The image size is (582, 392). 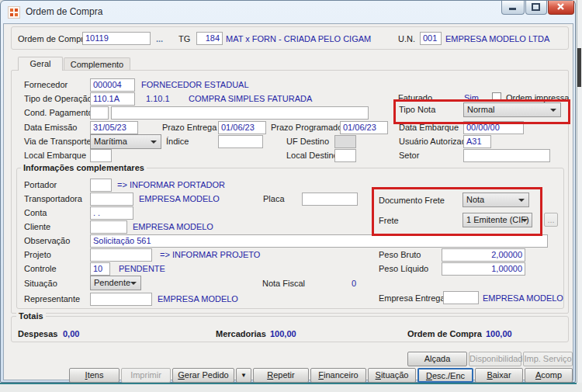 What do you see at coordinates (241, 141) in the screenshot?
I see `indice-input` at bounding box center [241, 141].